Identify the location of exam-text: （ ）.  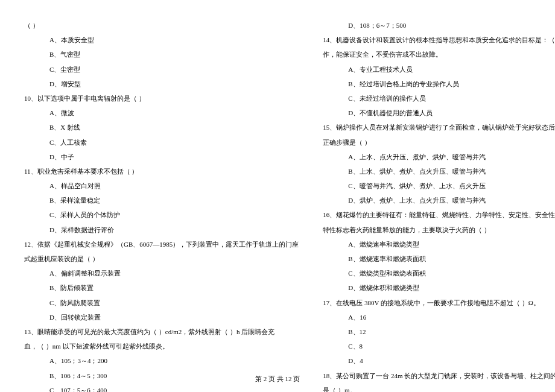
(162, 25).